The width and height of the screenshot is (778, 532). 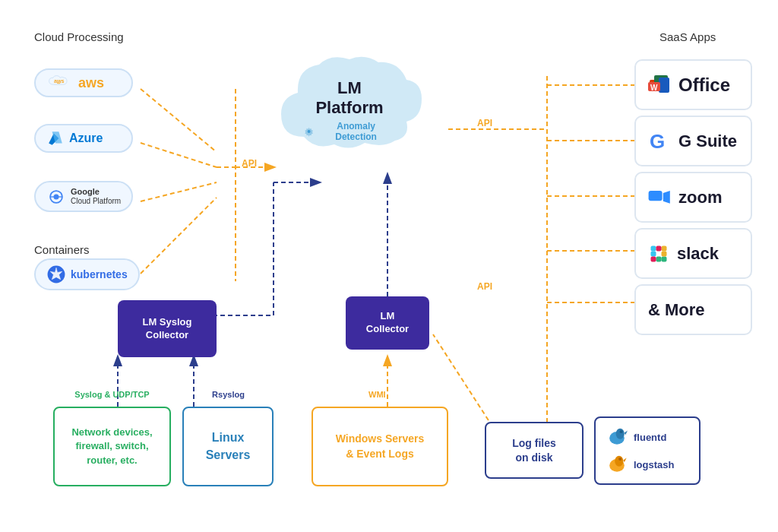 I want to click on svg-text: G, so click(x=657, y=141).